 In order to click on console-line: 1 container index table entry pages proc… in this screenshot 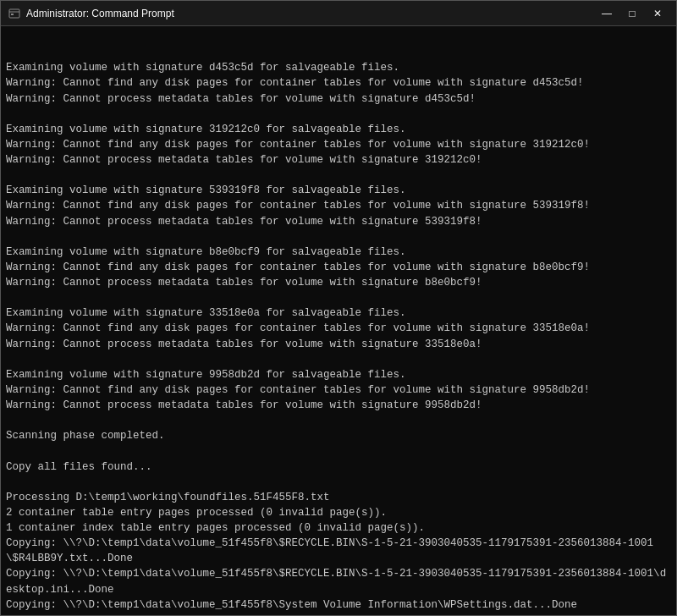, I will do `click(338, 528)`.